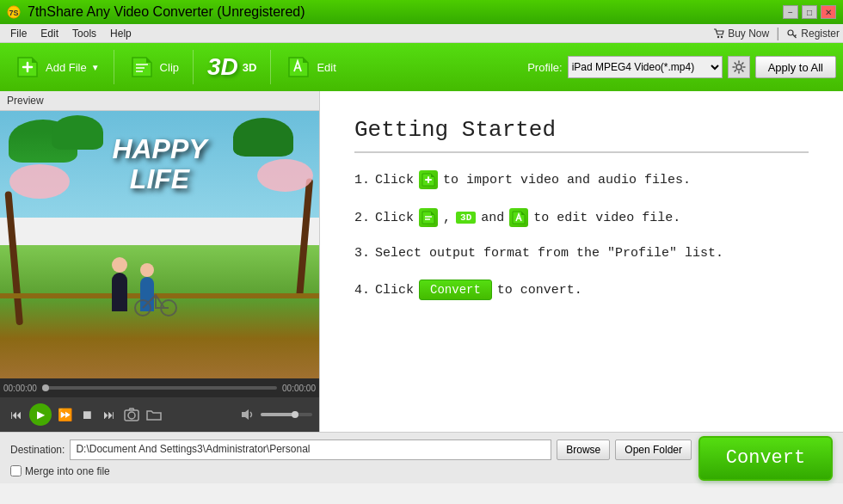 The height and width of the screenshot is (504, 843). What do you see at coordinates (310, 67) in the screenshot?
I see `edit-button: Edit` at bounding box center [310, 67].